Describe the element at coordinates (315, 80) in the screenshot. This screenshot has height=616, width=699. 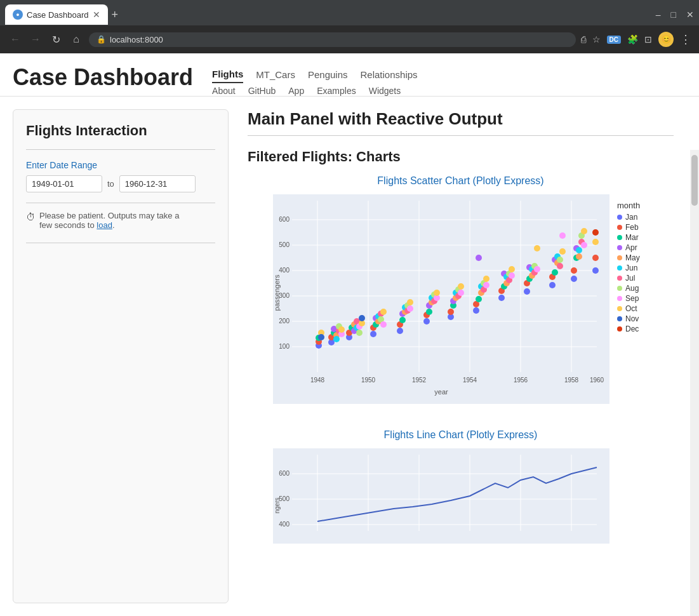
I see `app-nav: Flights MT_Cars Penguins Relationships A…` at that location.